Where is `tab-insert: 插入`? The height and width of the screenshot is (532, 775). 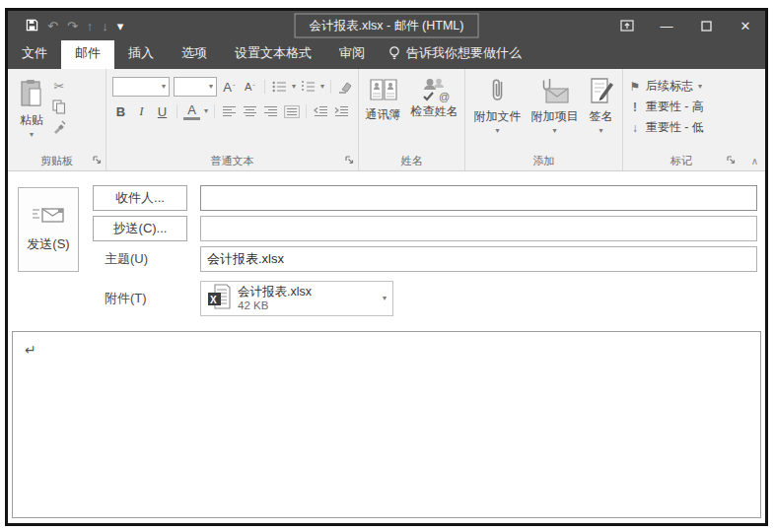 tab-insert: 插入 is located at coordinates (141, 53).